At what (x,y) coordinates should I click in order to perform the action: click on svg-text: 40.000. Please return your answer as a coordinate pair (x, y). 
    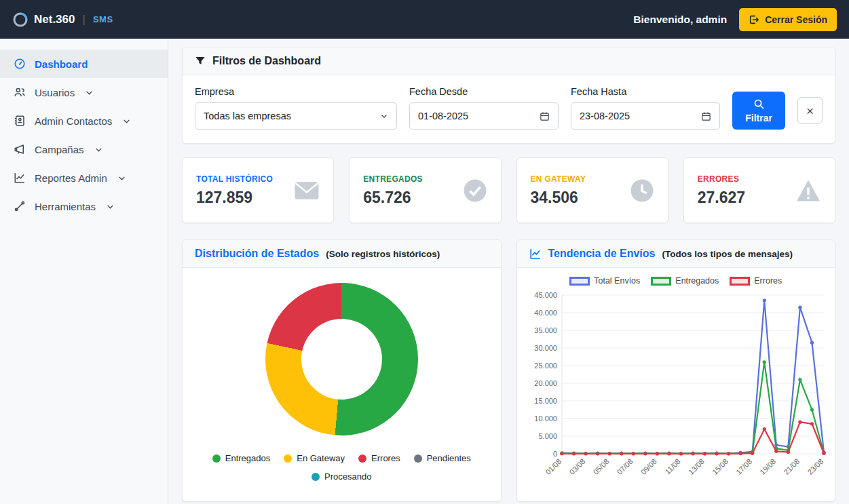
    Looking at the image, I should click on (546, 313).